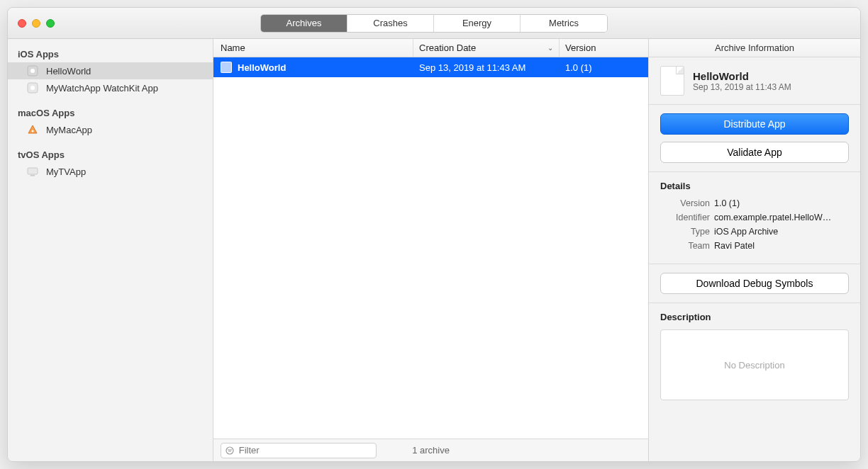 Image resolution: width=868 pixels, height=469 pixels. What do you see at coordinates (226, 67) in the screenshot?
I see `archive-icon` at bounding box center [226, 67].